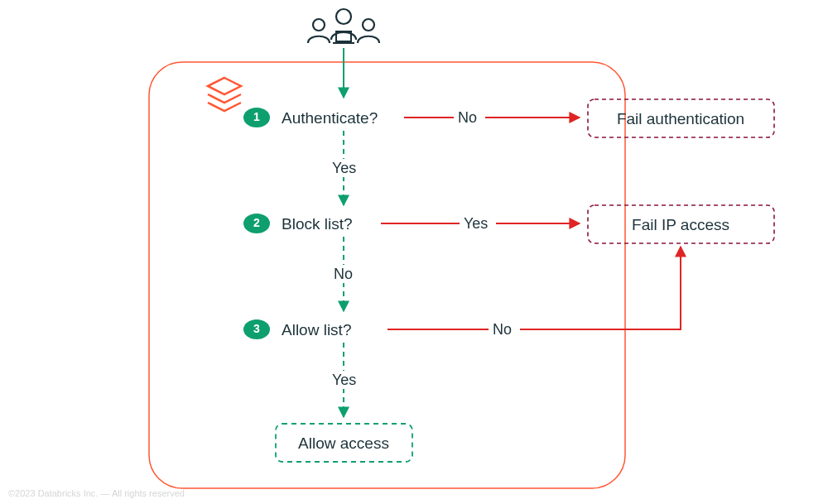 The height and width of the screenshot is (504, 828). What do you see at coordinates (257, 223) in the screenshot?
I see `step-2-number: 2` at bounding box center [257, 223].